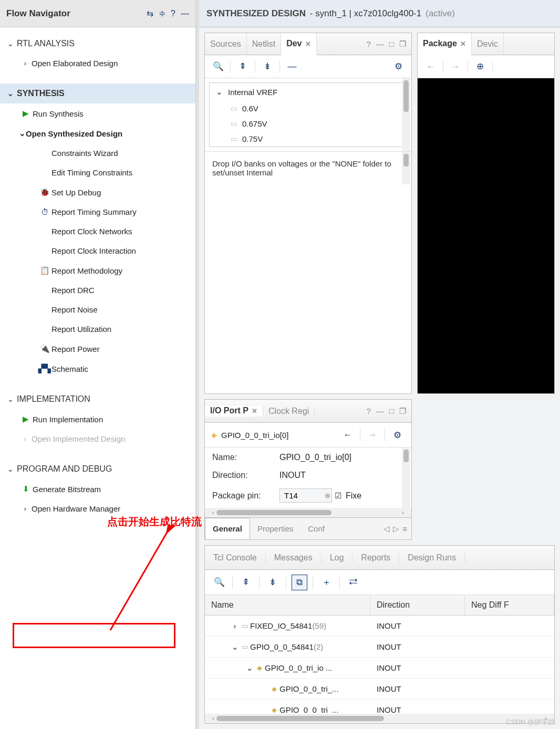  I want to click on item-constraints-wizard: Constraints Wizard, so click(98, 153).